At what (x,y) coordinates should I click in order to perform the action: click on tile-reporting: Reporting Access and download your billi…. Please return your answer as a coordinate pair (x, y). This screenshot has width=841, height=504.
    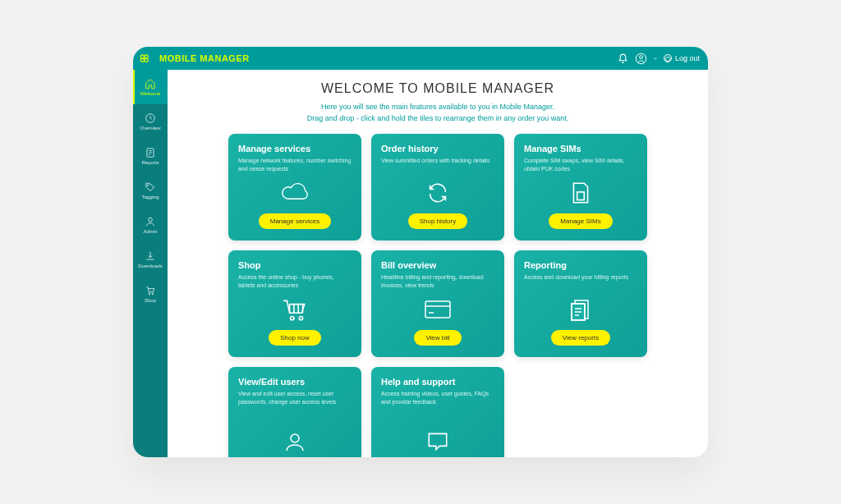
    Looking at the image, I should click on (581, 304).